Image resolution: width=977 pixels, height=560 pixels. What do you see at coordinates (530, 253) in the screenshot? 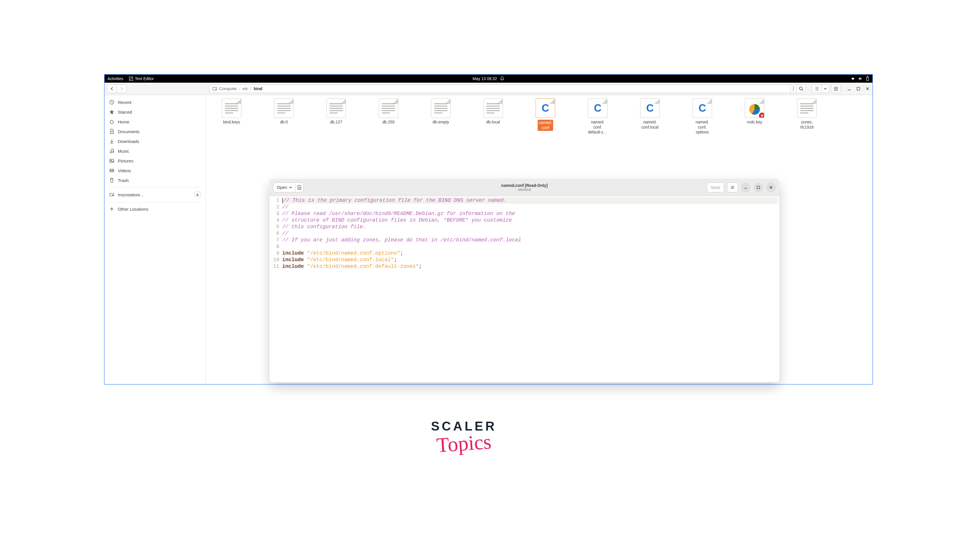
I see `code-line: include "/etc/bind/named.conf.options";` at bounding box center [530, 253].